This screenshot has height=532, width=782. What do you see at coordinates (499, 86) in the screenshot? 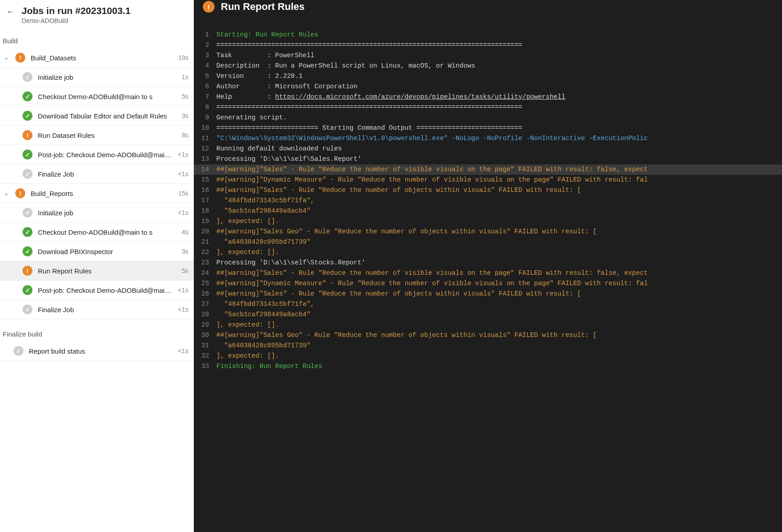
I see `line-content: Author : Microsoft Corporation` at bounding box center [499, 86].